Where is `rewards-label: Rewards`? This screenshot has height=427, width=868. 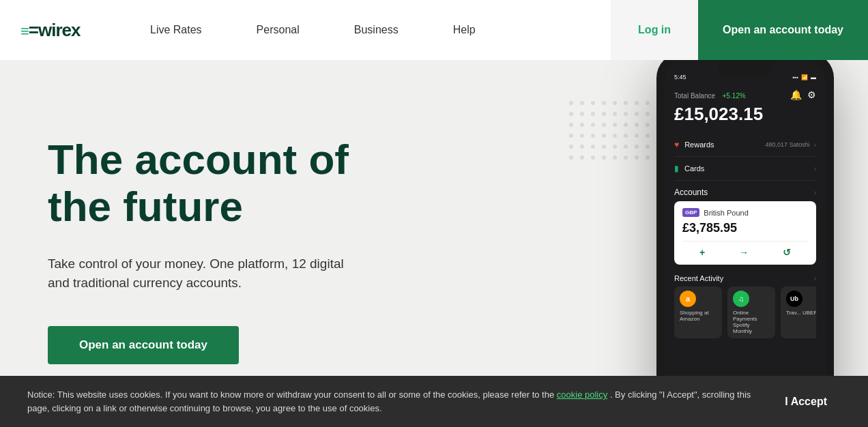
rewards-label: Rewards is located at coordinates (699, 145).